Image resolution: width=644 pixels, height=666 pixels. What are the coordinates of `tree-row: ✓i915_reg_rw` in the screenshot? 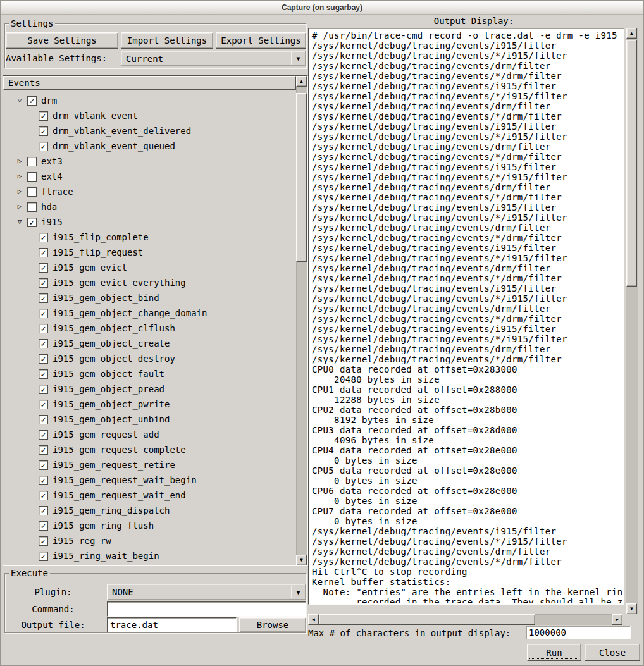 It's located at (149, 541).